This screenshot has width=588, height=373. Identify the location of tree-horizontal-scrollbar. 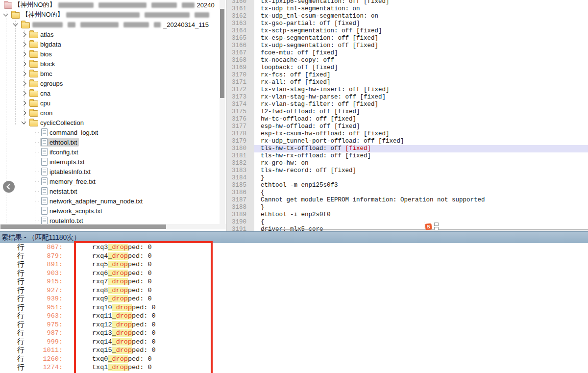
(113, 226).